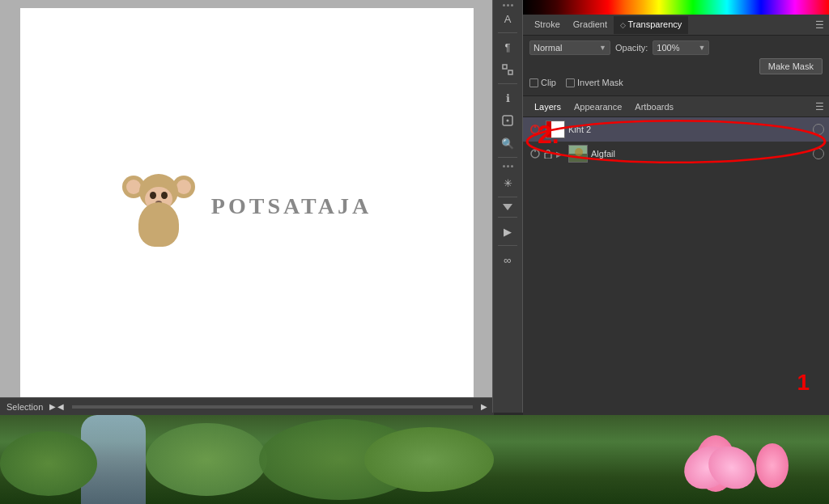  What do you see at coordinates (535, 129) in the screenshot?
I see `visibility-icon-kiht2` at bounding box center [535, 129].